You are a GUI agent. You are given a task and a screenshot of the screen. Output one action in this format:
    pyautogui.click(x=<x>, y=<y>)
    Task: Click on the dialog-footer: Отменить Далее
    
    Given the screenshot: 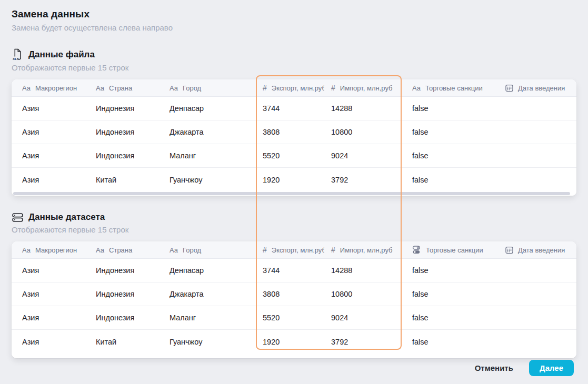 What is the action you would take?
    pyautogui.click(x=523, y=368)
    